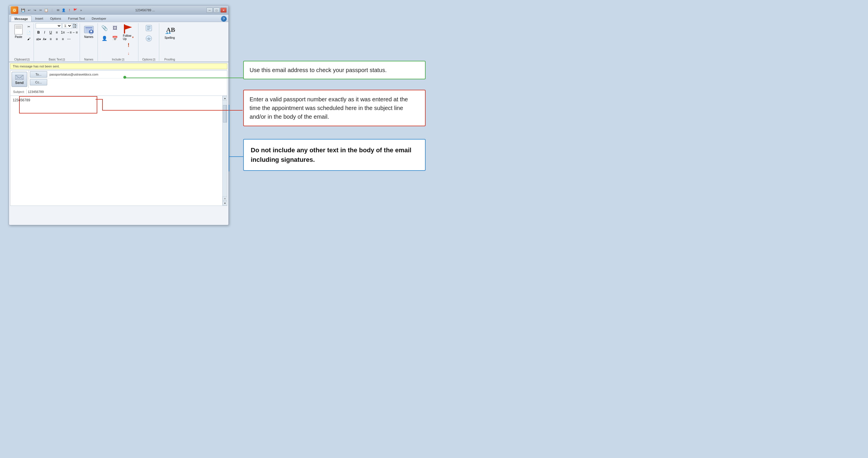 The image size is (868, 458). Describe the element at coordinates (225, 203) in the screenshot. I see `scroll-down-arrow: ▼` at that location.